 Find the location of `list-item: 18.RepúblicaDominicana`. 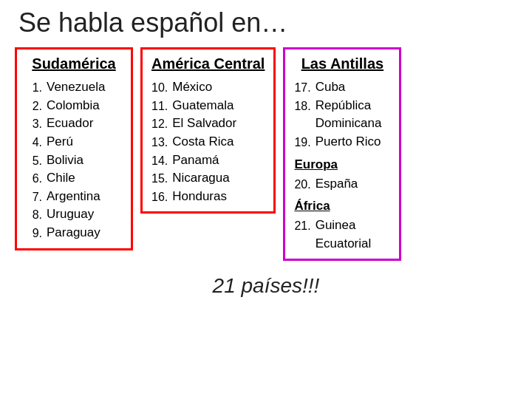

list-item: 18.RepúblicaDominicana is located at coordinates (342, 115).